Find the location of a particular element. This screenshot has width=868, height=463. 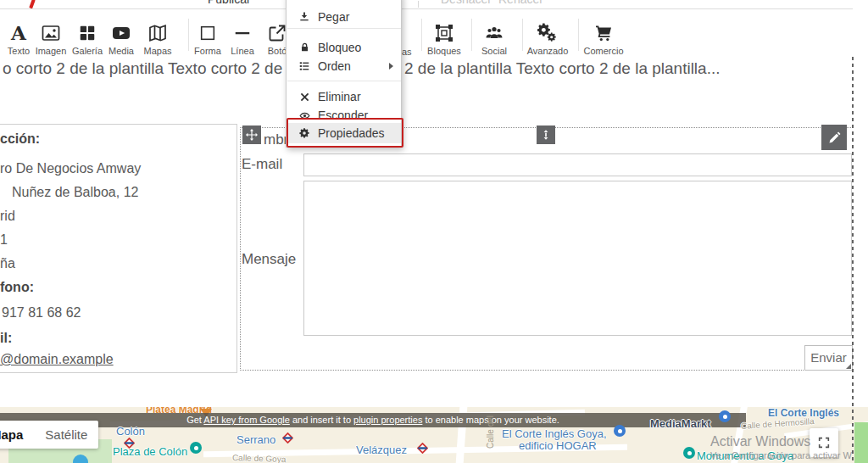

map-street-goya: Calle de Goya is located at coordinates (259, 458).